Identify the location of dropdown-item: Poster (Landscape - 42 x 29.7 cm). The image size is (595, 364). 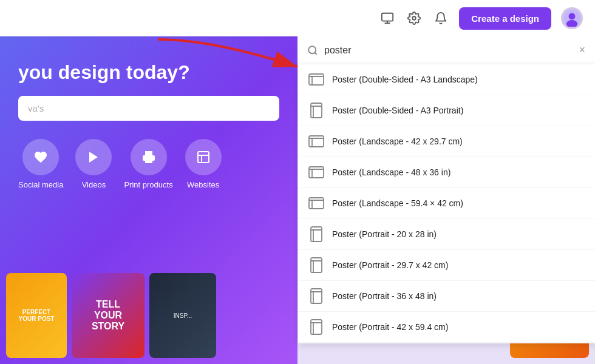
(447, 142).